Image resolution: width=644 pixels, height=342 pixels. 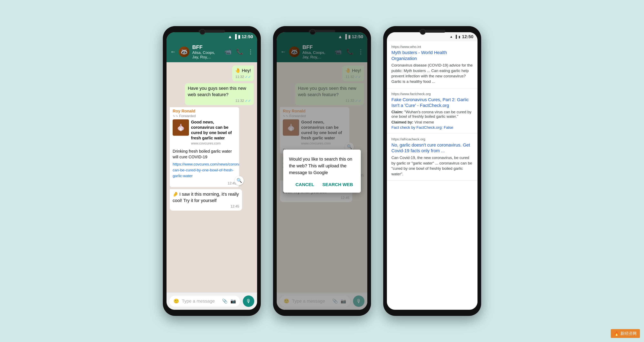 I want to click on status-icons-1: ▲ ▐ ▮ 12:50, so click(x=240, y=37).